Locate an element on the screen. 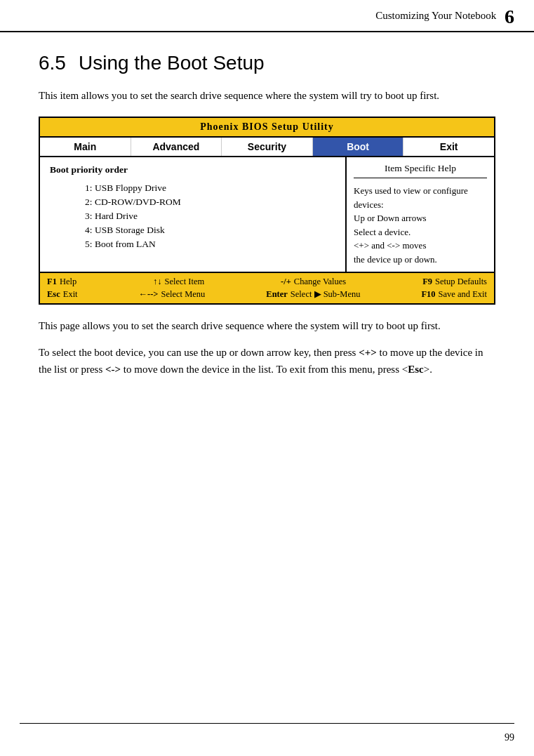 The height and width of the screenshot is (756, 534). chapter-title: Customizing Your Notebook is located at coordinates (436, 15).